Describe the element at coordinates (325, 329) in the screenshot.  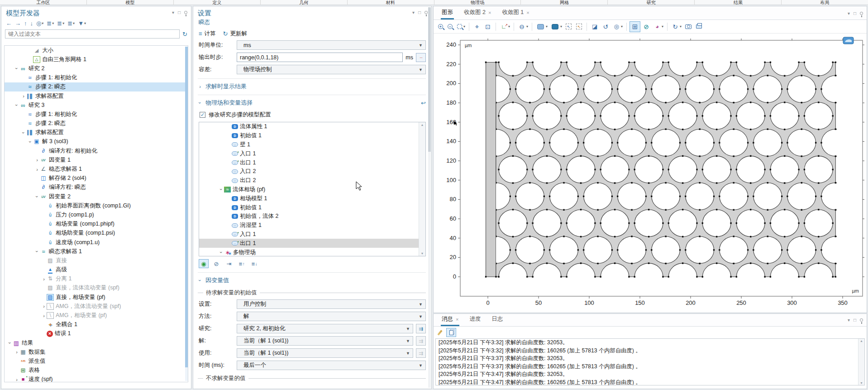
I see `study-select: 研究 2, 相初始化▼` at that location.